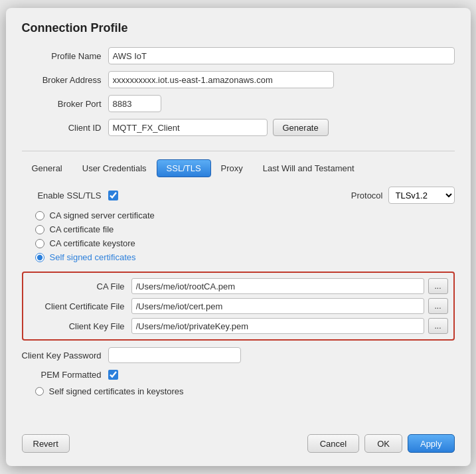 This screenshot has height=474, width=476. I want to click on dialog-title: Connection Profile, so click(238, 28).